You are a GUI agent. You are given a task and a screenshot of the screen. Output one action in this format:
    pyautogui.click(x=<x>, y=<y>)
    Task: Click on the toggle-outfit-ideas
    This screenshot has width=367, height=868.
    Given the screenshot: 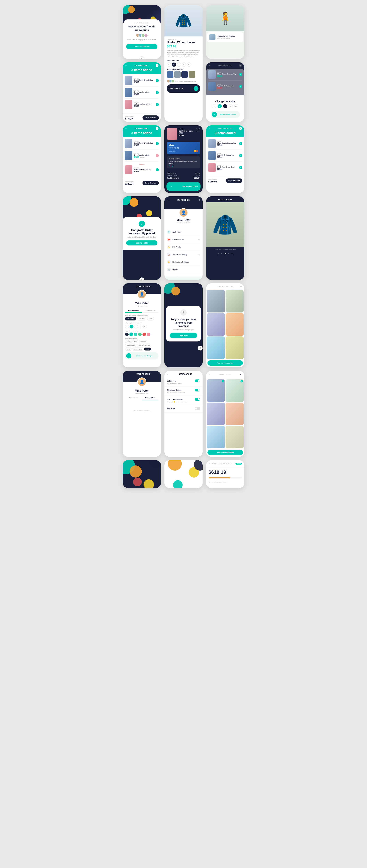 What is the action you would take?
    pyautogui.click(x=197, y=381)
    